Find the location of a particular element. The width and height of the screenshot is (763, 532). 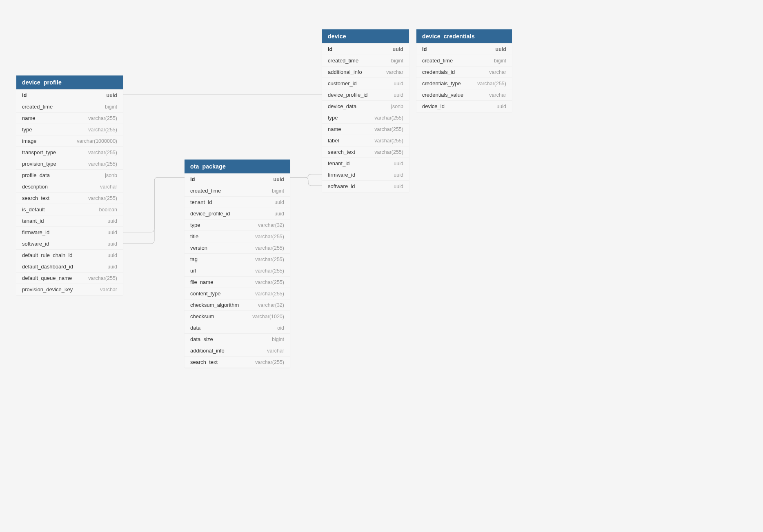

table-row: checksumvarchar(1020) is located at coordinates (237, 316).